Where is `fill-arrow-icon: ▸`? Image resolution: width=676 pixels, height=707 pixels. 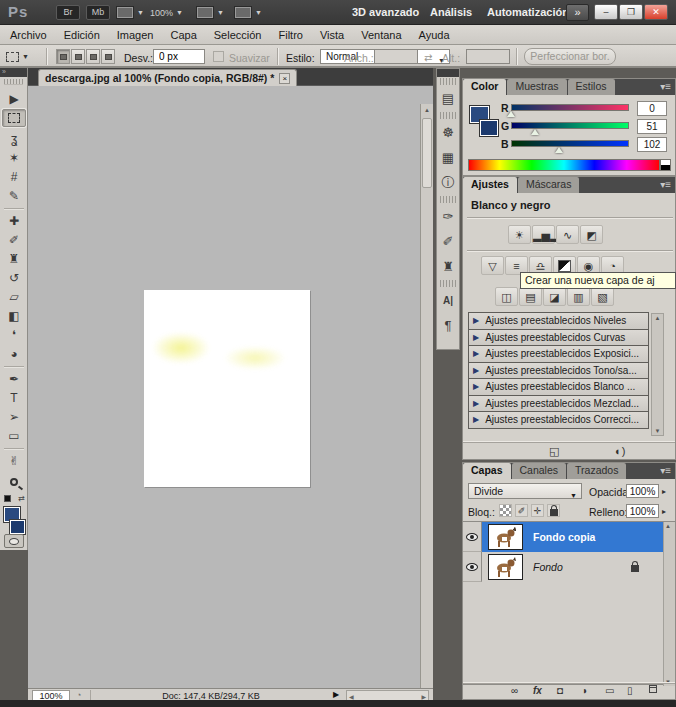 fill-arrow-icon: ▸ is located at coordinates (664, 512).